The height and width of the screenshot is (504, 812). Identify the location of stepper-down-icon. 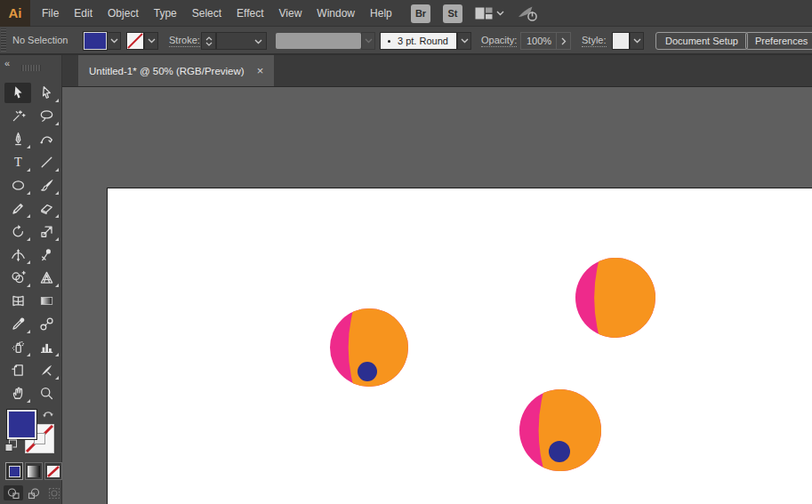
(209, 44).